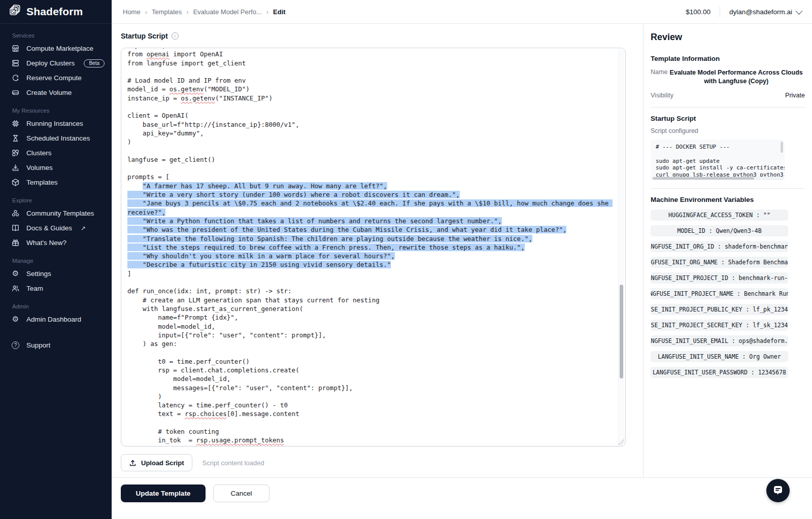 Image resolution: width=812 pixels, height=519 pixels. I want to click on env-var-pill-langfuse_init_user_name: LANGFUSE_INIT_USER_NAME : Org Owner, so click(720, 357).